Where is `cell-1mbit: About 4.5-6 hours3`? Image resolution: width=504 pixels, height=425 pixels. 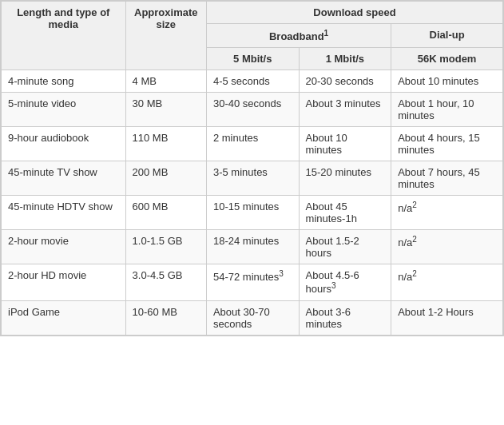
cell-1mbit: About 4.5-6 hours3 is located at coordinates (345, 283).